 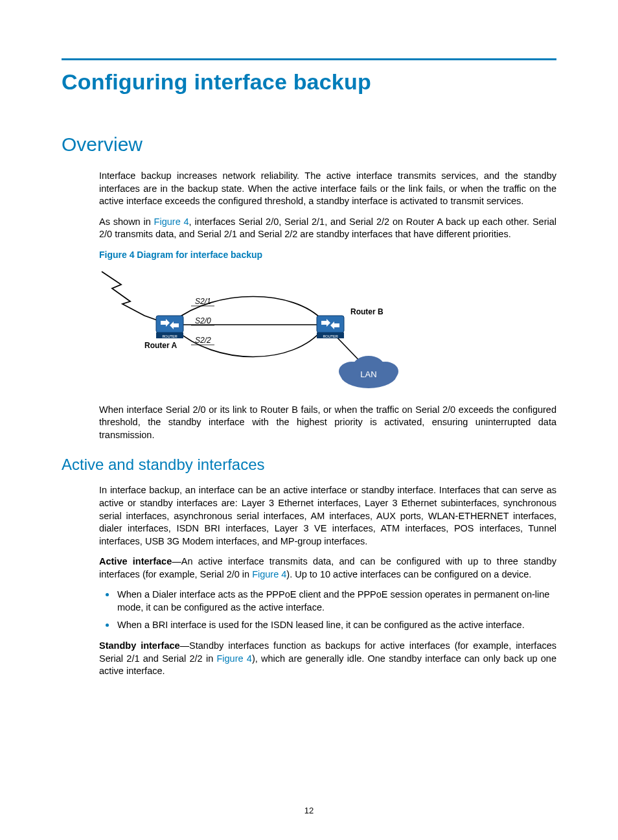 I want to click on s22-label: S2/2, so click(x=203, y=340).